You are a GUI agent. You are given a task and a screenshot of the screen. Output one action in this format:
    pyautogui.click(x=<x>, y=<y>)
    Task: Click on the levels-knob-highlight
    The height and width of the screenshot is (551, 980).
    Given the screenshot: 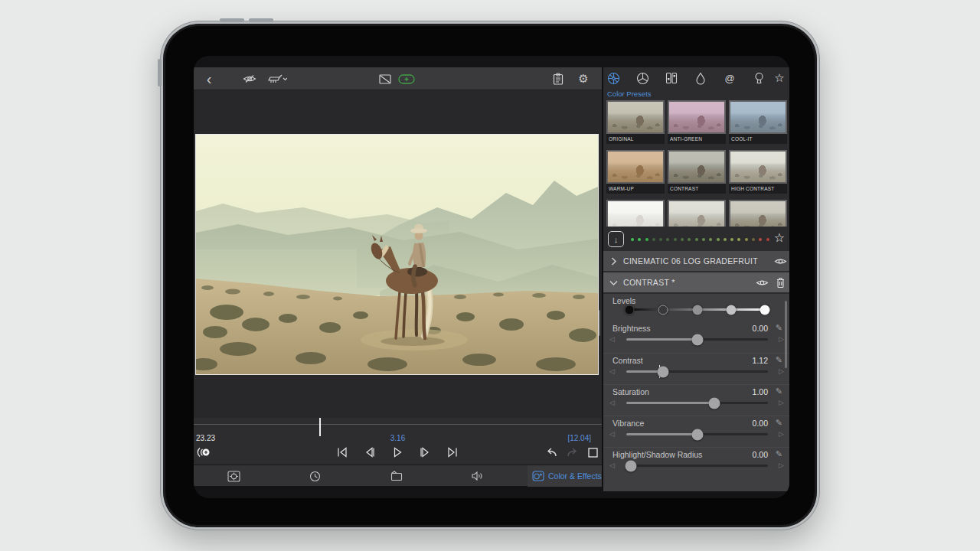 What is the action you would take?
    pyautogui.click(x=730, y=309)
    